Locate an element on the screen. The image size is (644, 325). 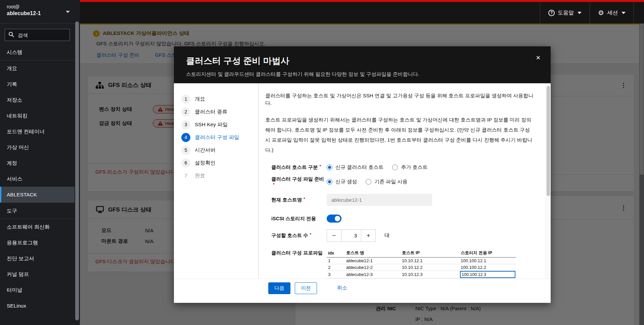
sidebar-item-services: 서비스 is located at coordinates (37, 179).